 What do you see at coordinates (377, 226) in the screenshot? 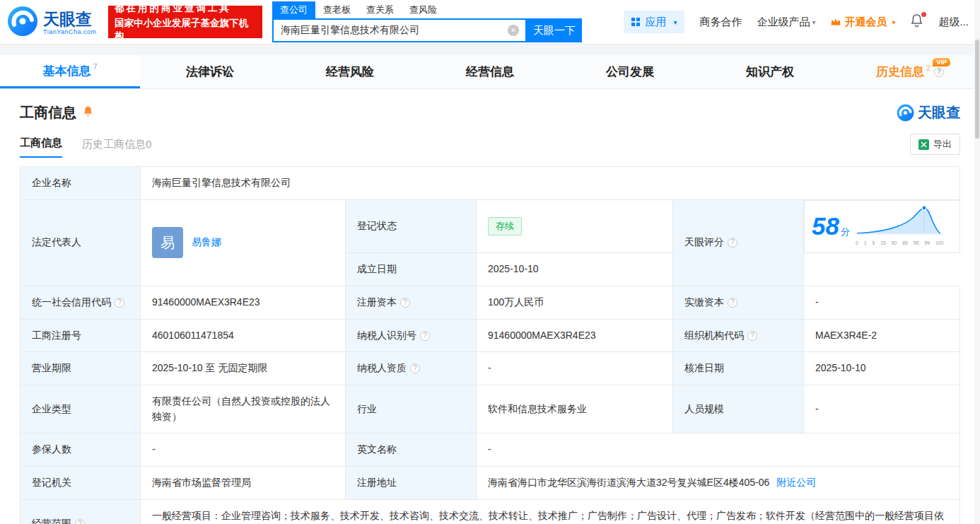
I see `field-label: 登记状态` at bounding box center [377, 226].